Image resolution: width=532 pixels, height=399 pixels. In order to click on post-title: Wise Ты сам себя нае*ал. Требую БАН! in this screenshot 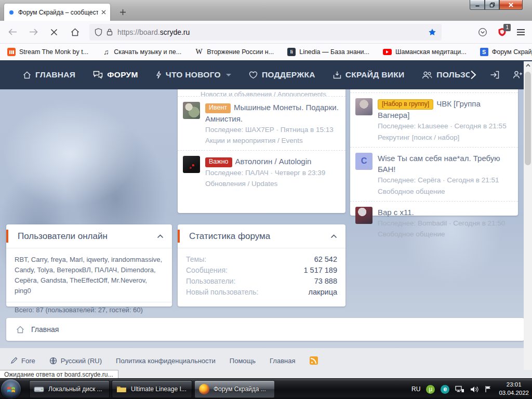, I will do `click(439, 164)`.